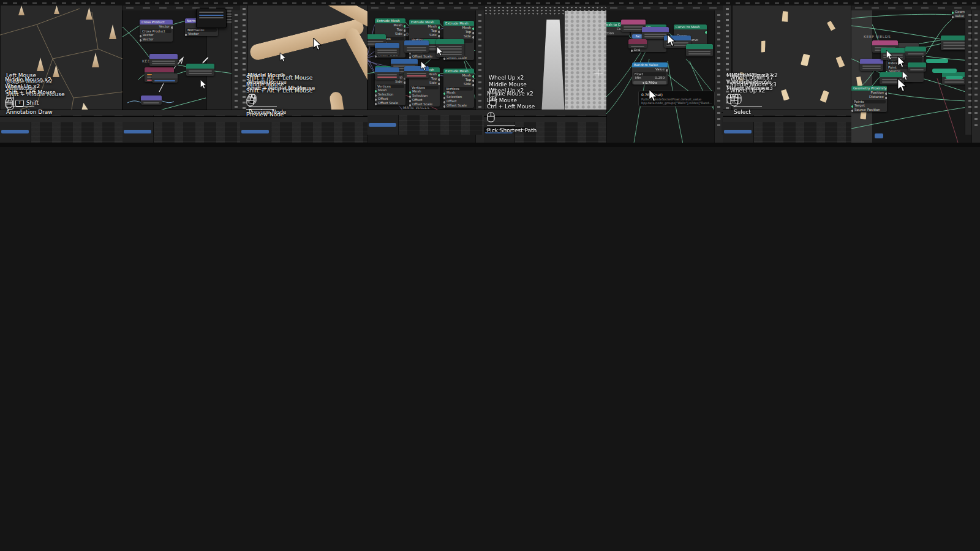  Describe the element at coordinates (211, 18) in the screenshot. I see `popup-menu` at that location.